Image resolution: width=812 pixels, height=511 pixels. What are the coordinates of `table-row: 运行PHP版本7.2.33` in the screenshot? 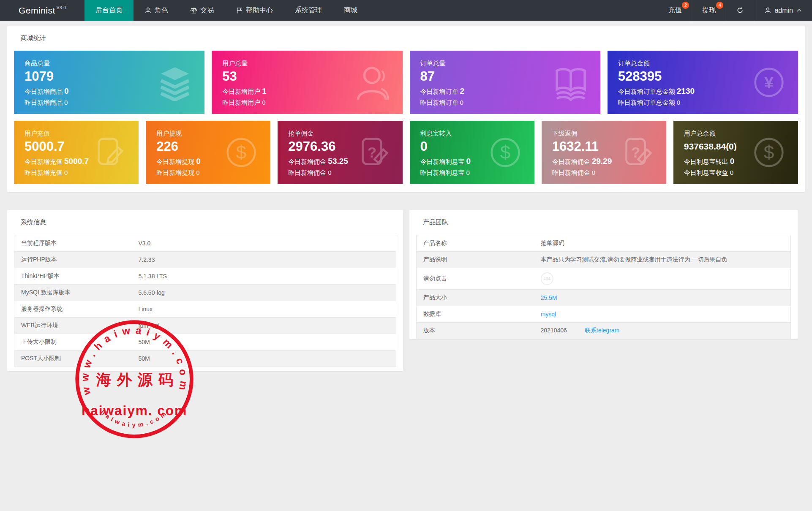 It's located at (205, 260).